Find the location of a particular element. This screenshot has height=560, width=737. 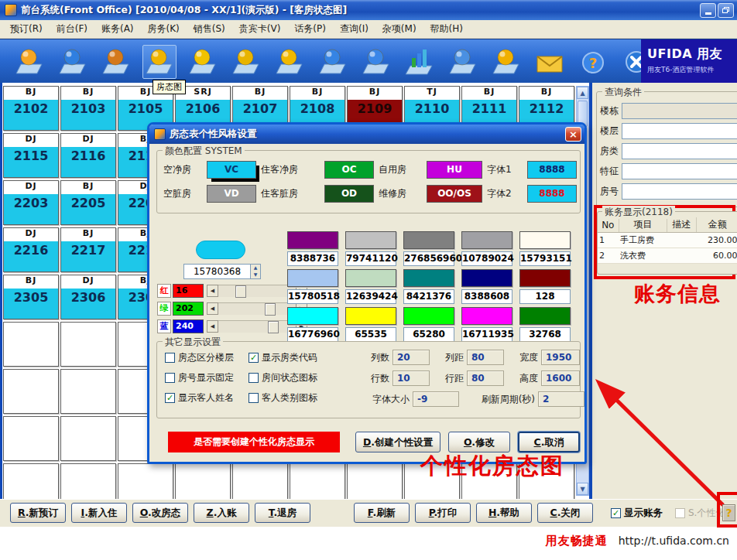

menu-item-3: 房务(K) is located at coordinates (164, 29).